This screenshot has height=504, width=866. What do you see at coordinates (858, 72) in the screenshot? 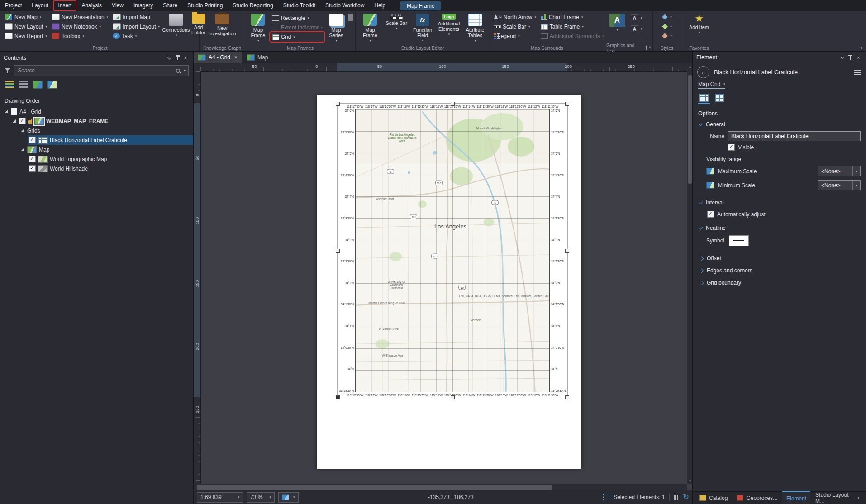
I see `hamburger-menu-icon` at bounding box center [858, 72].